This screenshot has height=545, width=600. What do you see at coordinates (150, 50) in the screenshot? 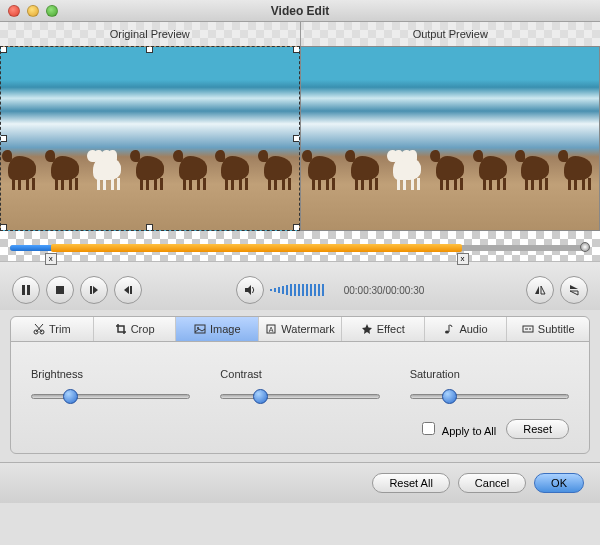
I see `crop-handle-n` at bounding box center [150, 50].